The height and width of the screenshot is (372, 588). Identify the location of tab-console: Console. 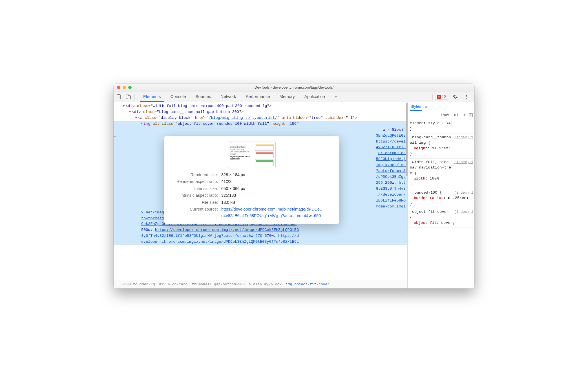
(178, 97).